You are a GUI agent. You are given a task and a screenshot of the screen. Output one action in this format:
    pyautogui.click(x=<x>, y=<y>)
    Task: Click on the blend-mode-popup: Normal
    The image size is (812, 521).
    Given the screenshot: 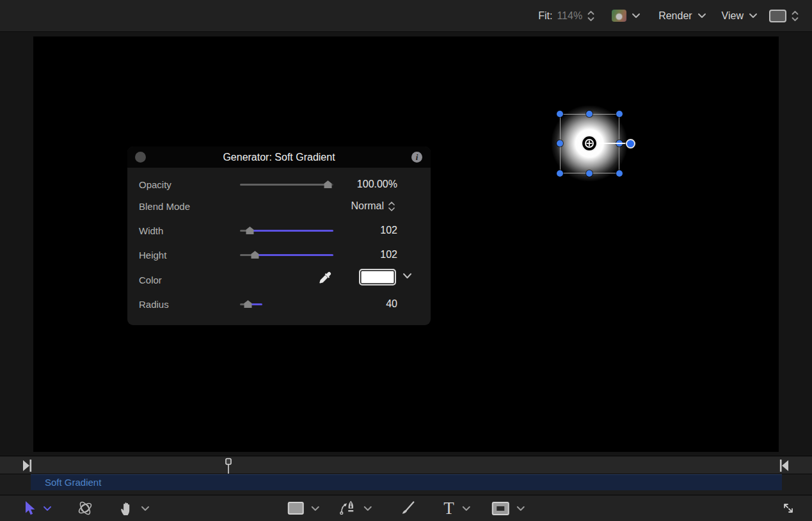 What is the action you would take?
    pyautogui.click(x=373, y=206)
    